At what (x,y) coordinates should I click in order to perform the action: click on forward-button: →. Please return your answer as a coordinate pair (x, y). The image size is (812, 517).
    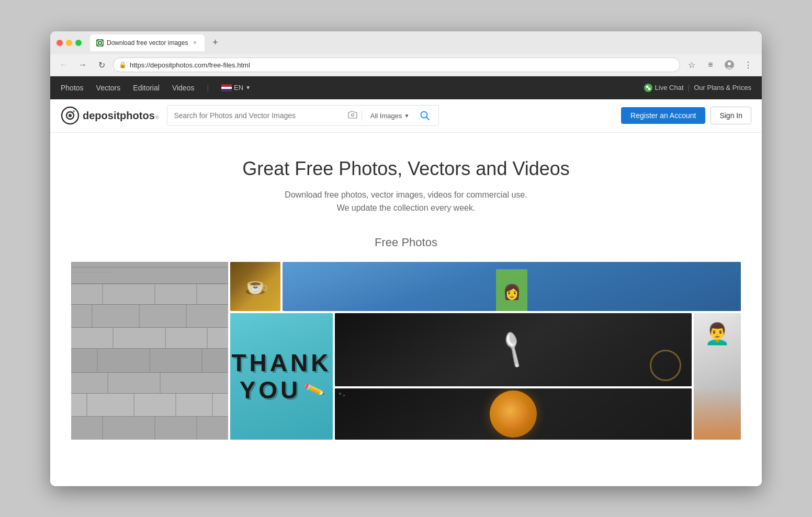
    Looking at the image, I should click on (83, 65).